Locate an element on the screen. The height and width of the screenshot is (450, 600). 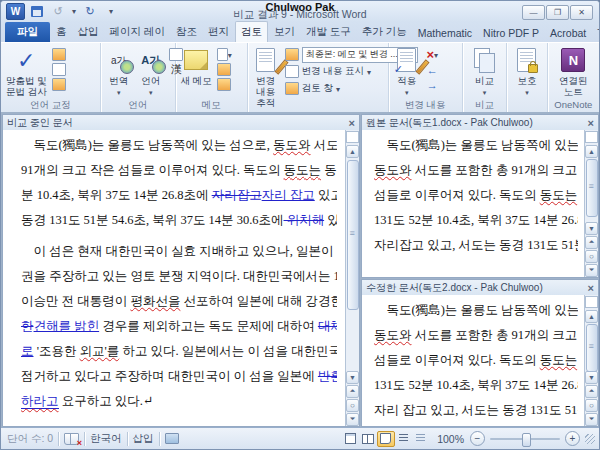
tab-개발 도구: 개발 도구 is located at coordinates (328, 32).